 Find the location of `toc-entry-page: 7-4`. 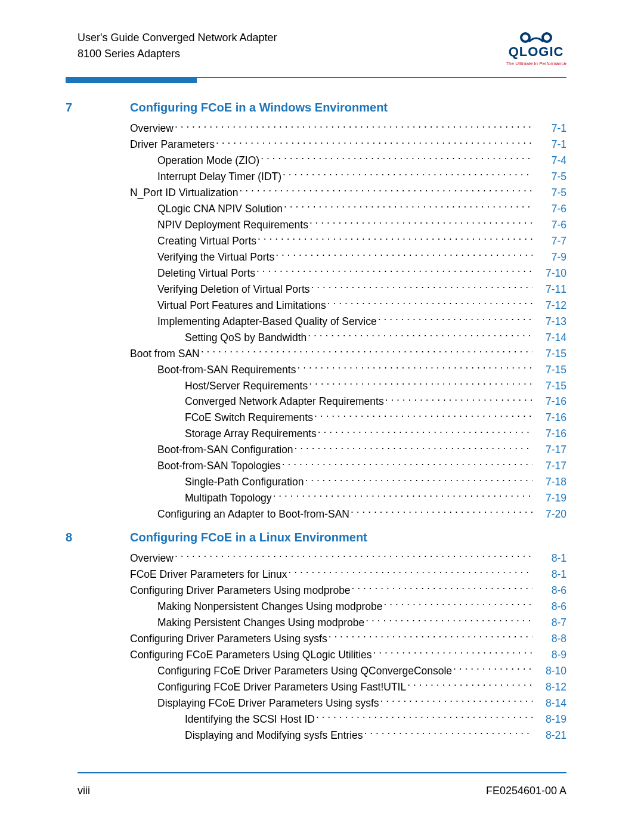

toc-entry-page: 7-4 is located at coordinates (550, 161).